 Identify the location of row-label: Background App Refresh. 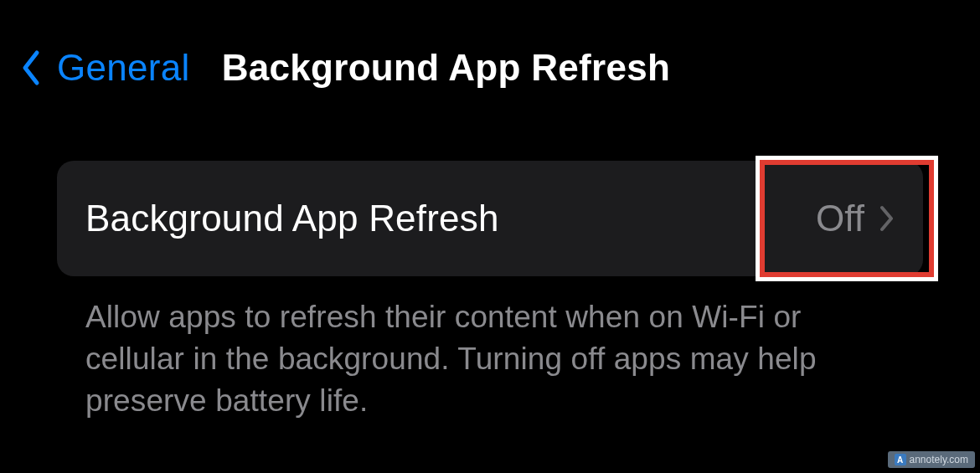
(292, 219).